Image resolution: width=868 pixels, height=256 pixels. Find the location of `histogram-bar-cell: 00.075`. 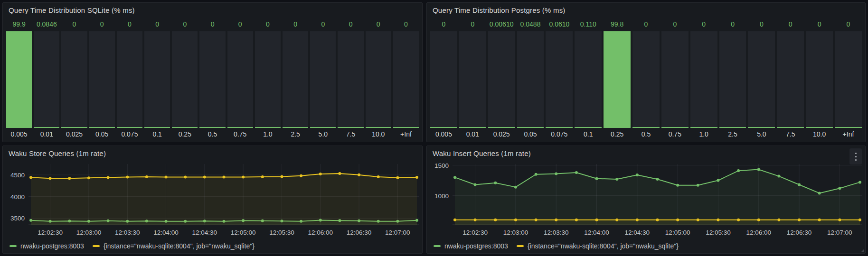

histogram-bar-cell: 00.075 is located at coordinates (130, 79).